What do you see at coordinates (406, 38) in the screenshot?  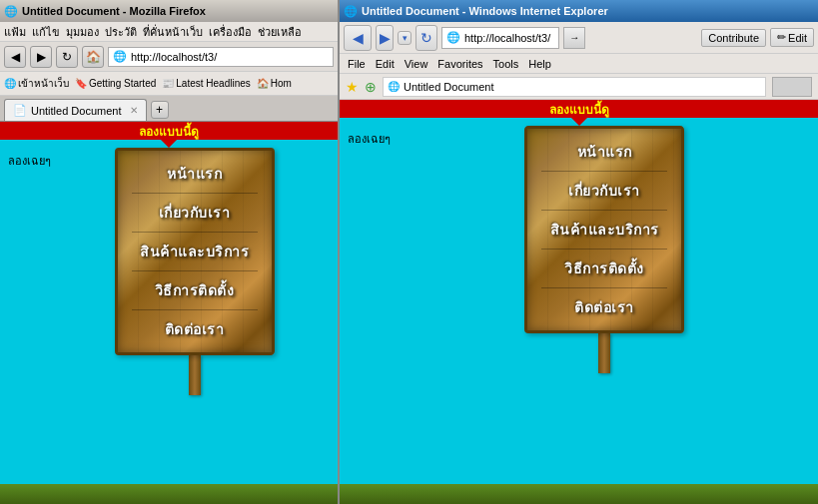 I see `ie-dropdown-icon: ▾` at bounding box center [406, 38].